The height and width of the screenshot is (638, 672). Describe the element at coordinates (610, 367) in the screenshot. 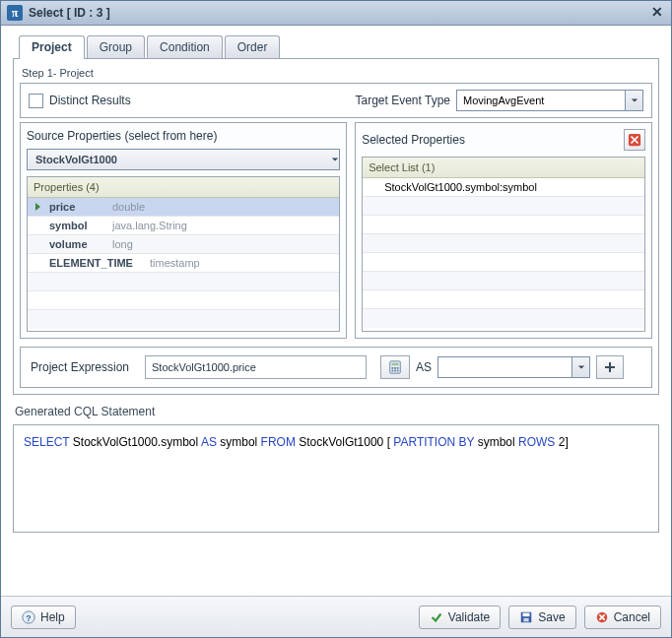

I see `add-button` at that location.